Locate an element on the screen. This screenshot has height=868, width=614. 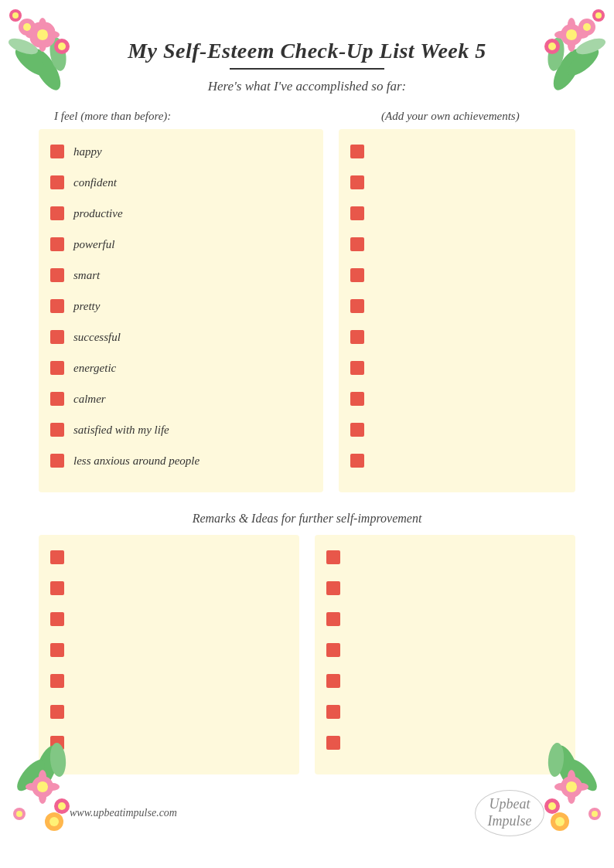
title-underline is located at coordinates (307, 69).